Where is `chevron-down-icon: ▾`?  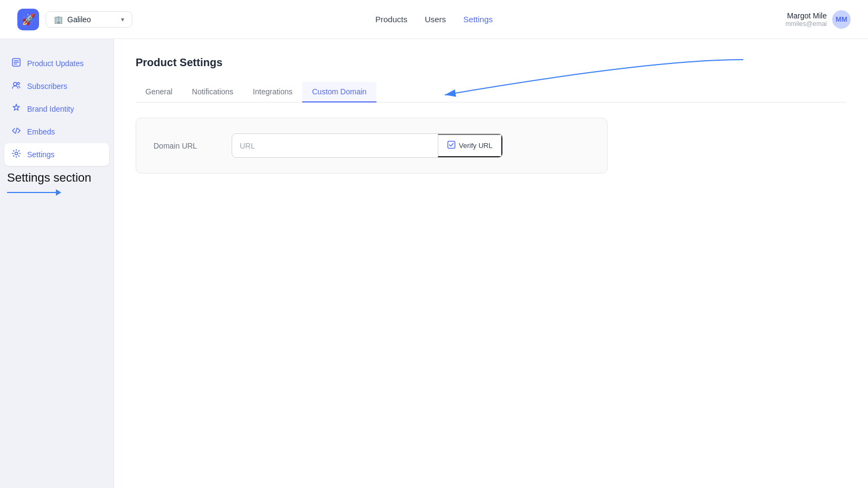
chevron-down-icon: ▾ is located at coordinates (123, 20).